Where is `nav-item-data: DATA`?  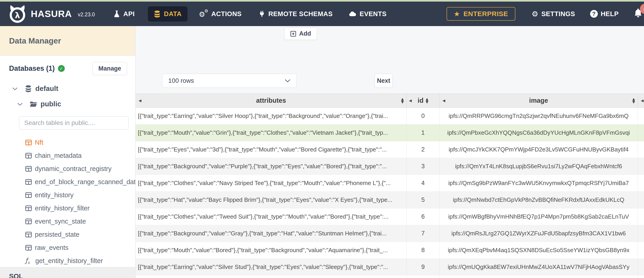
nav-item-data: DATA is located at coordinates (168, 14).